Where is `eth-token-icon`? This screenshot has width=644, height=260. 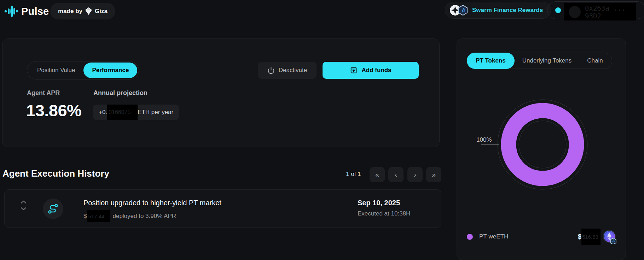
eth-token-icon is located at coordinates (610, 237).